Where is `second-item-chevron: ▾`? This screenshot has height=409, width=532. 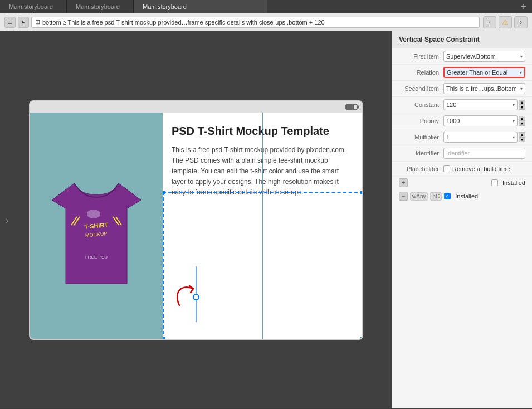 second-item-chevron: ▾ is located at coordinates (521, 89).